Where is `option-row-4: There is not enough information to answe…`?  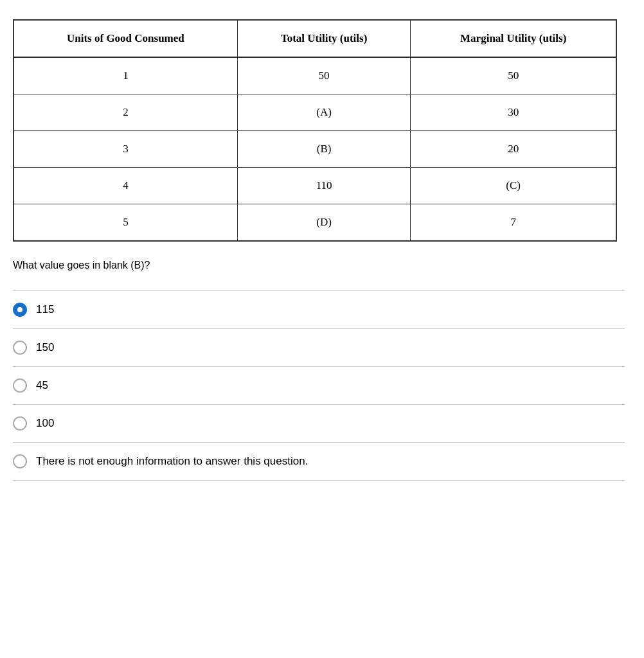
option-row-4: There is not enough information to answe… is located at coordinates (319, 461).